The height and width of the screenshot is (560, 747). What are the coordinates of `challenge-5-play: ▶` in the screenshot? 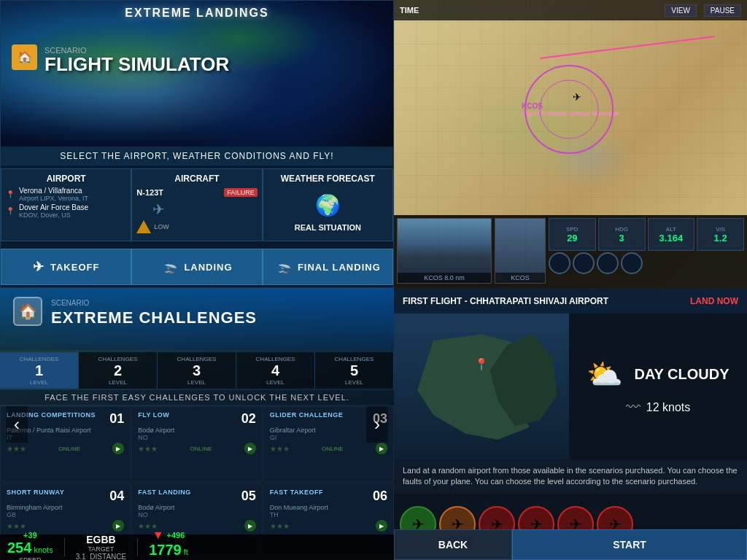 It's located at (250, 526).